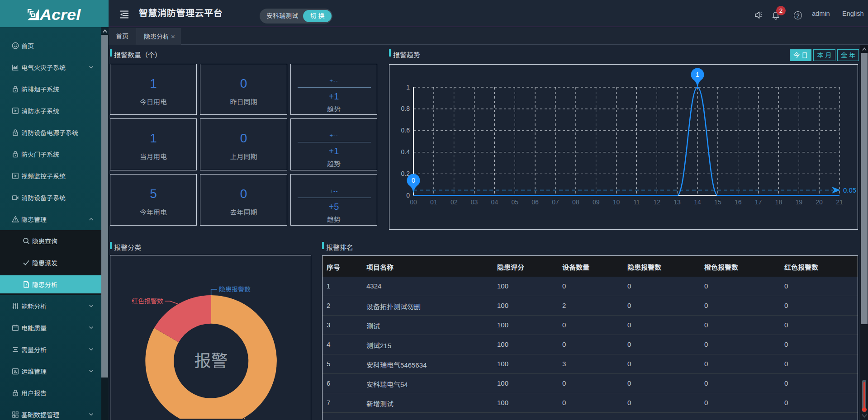 The image size is (868, 420). Describe the element at coordinates (617, 202) in the screenshot. I see `svg-text: 10` at that location.